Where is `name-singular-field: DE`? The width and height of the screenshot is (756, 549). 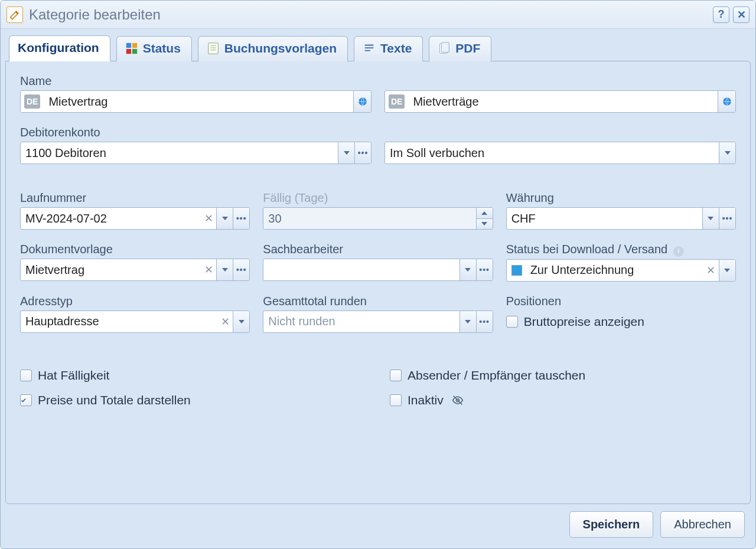 name-singular-field: DE is located at coordinates (196, 102).